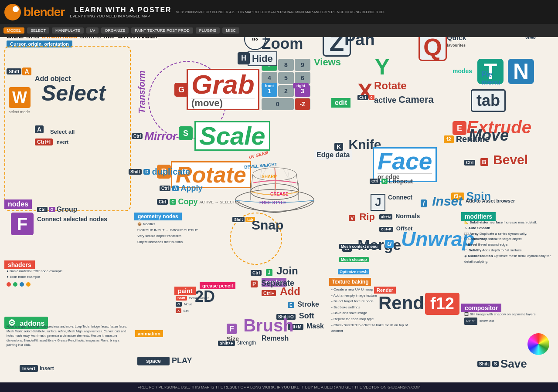  Describe the element at coordinates (386, 229) in the screenshot. I see `ctrl-r-offset: Ctrl+R` at that location.